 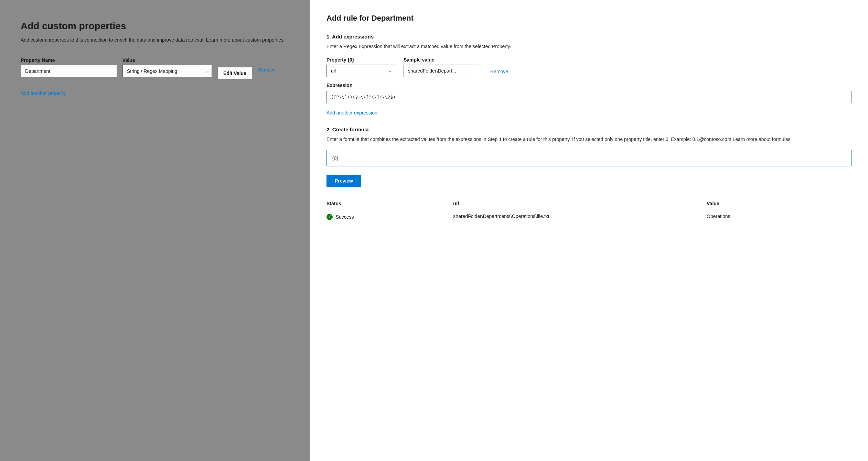 I want to click on value-label: Value, so click(x=167, y=60).